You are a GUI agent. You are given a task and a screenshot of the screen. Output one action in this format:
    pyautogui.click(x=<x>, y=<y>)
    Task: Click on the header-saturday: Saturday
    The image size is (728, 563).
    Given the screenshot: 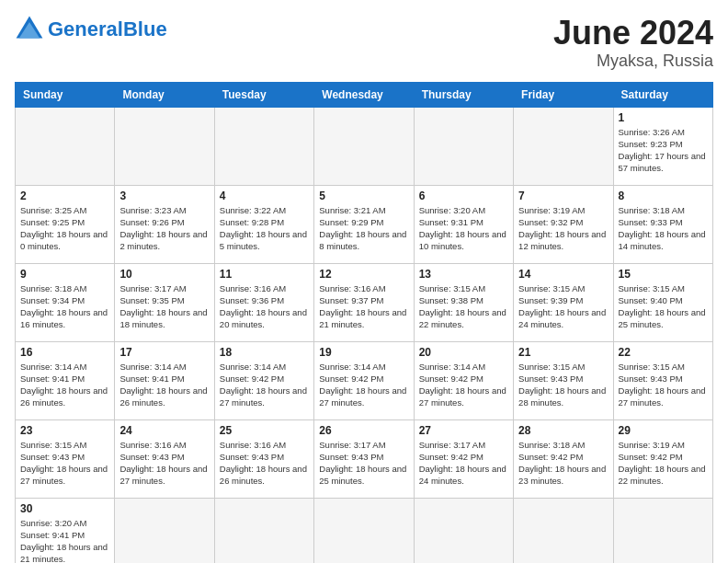 What is the action you would take?
    pyautogui.click(x=663, y=94)
    